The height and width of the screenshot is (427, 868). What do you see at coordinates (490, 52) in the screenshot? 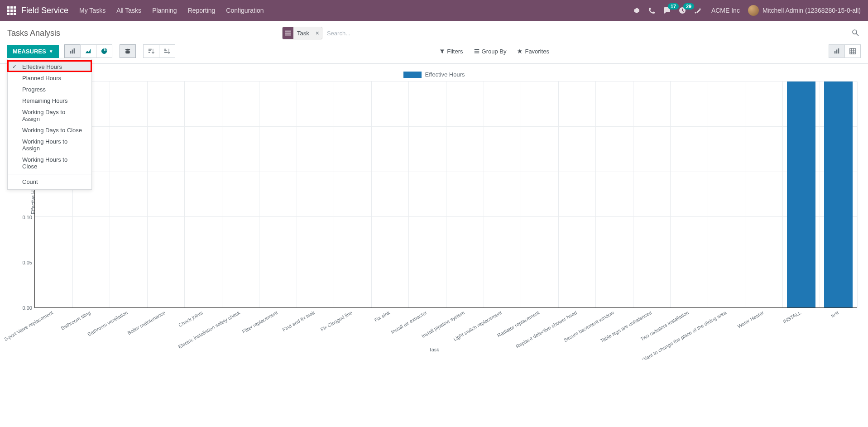
I see `groupby-menu: Group By` at bounding box center [490, 52].